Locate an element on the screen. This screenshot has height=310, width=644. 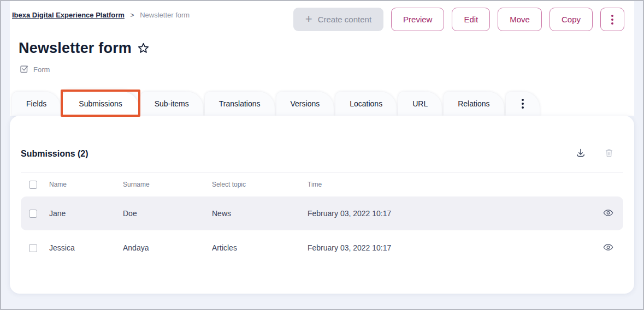
tab-bar: Fields Submissions Sub-items Translation… is located at coordinates (322, 104).